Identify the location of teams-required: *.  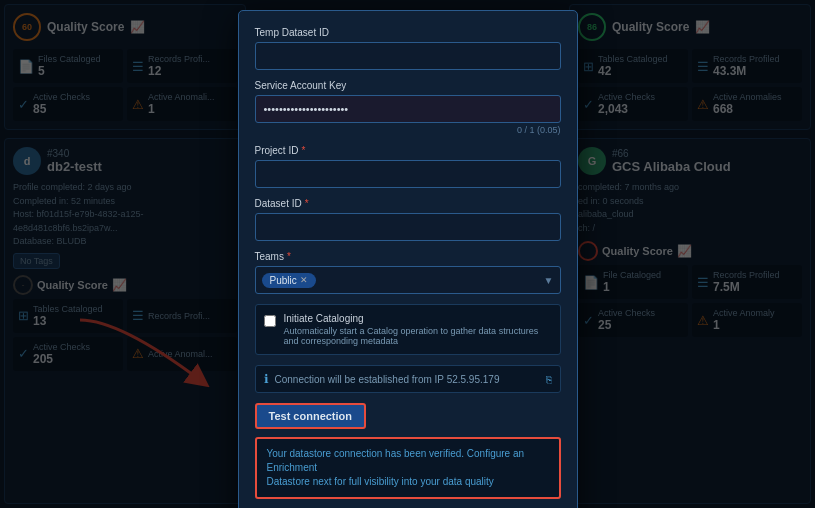
(289, 256).